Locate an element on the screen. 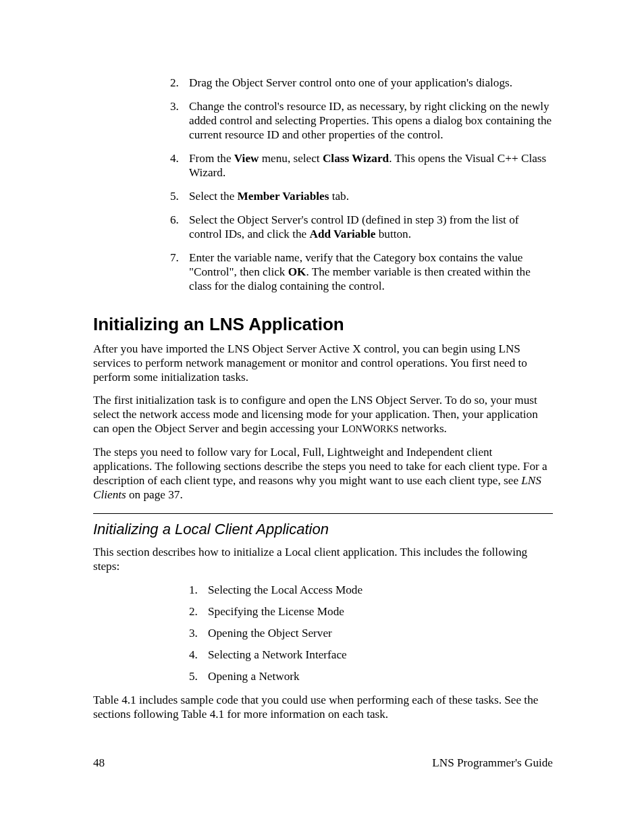 The image size is (644, 834). list-text: Drag the Object Server control onto one … is located at coordinates (351, 82).